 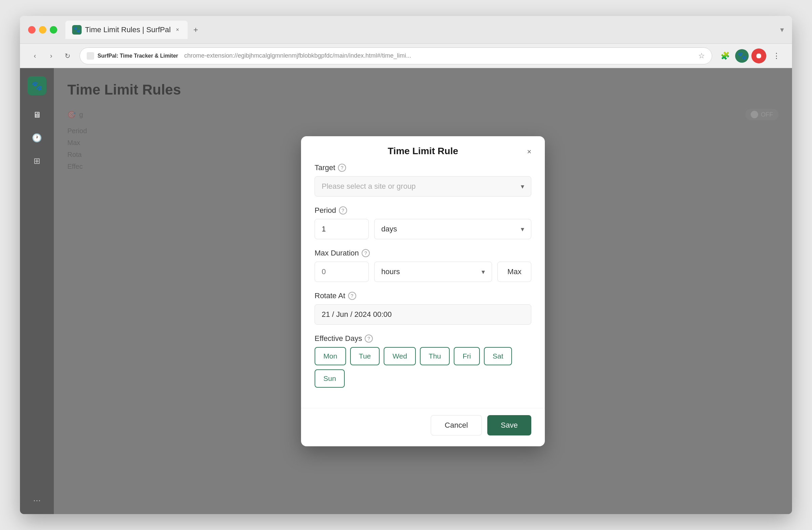 What do you see at coordinates (352, 296) in the screenshot?
I see `rotate-at-help-icon: ?` at bounding box center [352, 296].